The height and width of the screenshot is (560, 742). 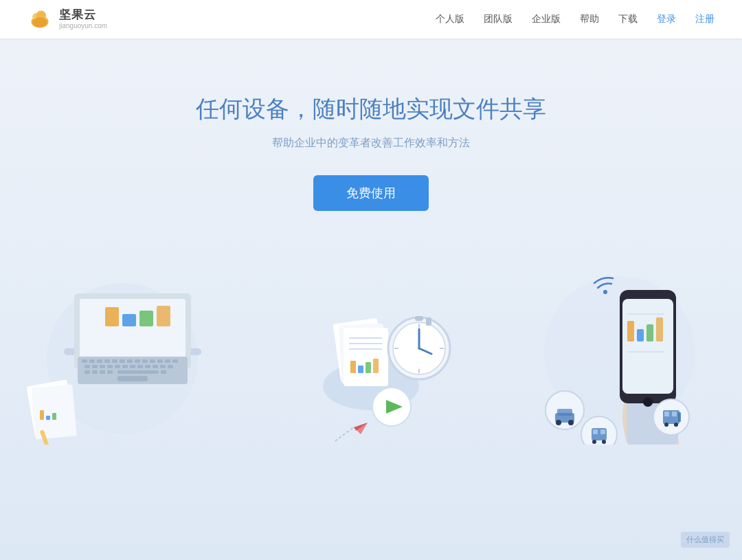 What do you see at coordinates (40, 19) in the screenshot?
I see `logo-icon` at bounding box center [40, 19].